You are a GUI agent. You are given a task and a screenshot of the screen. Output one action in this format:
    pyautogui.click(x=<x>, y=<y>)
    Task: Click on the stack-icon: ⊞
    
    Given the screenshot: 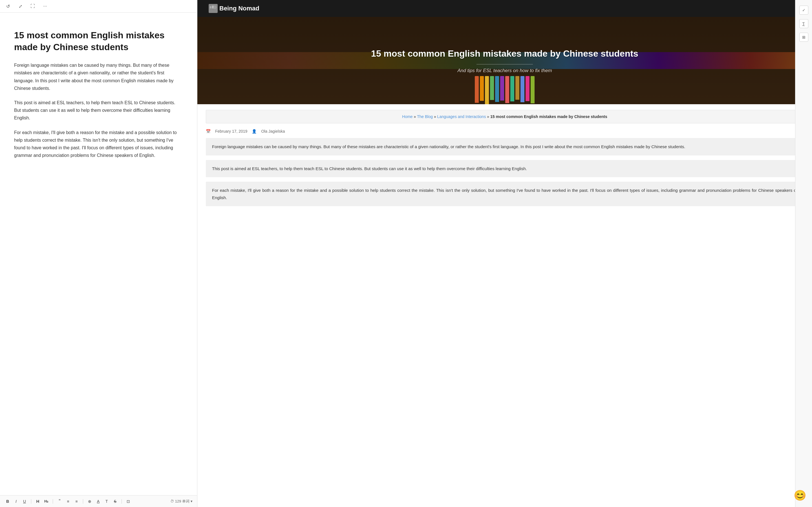 What is the action you would take?
    pyautogui.click(x=804, y=37)
    